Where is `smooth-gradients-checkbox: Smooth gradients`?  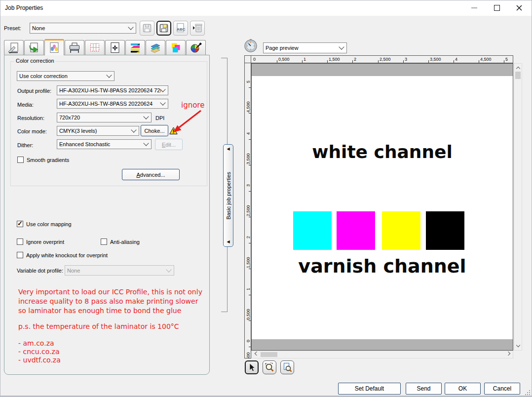 smooth-gradients-checkbox: Smooth gradients is located at coordinates (43, 160).